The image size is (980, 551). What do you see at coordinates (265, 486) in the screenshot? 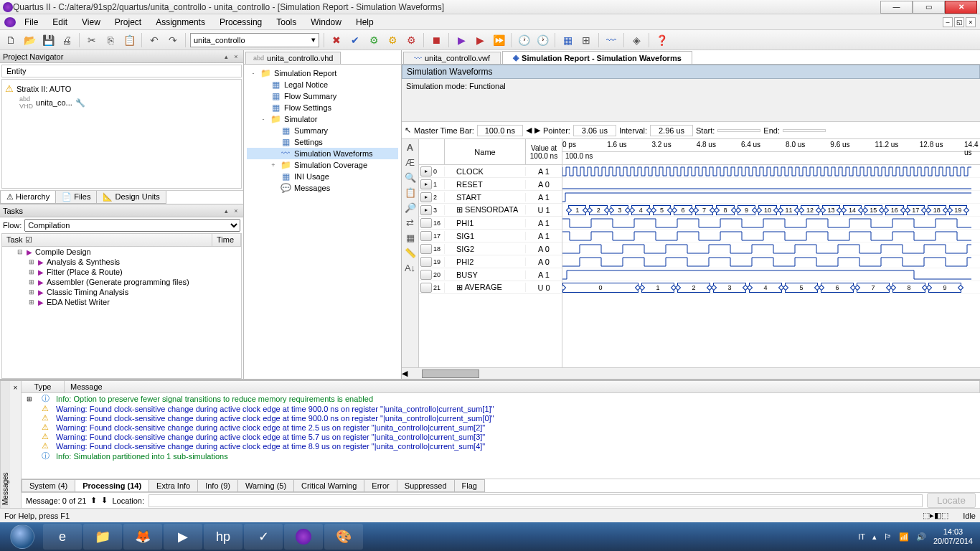
I see `message-tab: Warning (5)` at bounding box center [265, 486].